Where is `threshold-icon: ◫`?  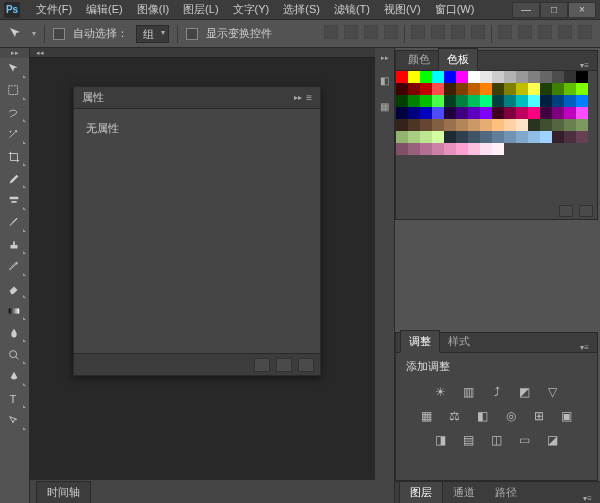 threshold-icon: ◫ is located at coordinates (497, 440).